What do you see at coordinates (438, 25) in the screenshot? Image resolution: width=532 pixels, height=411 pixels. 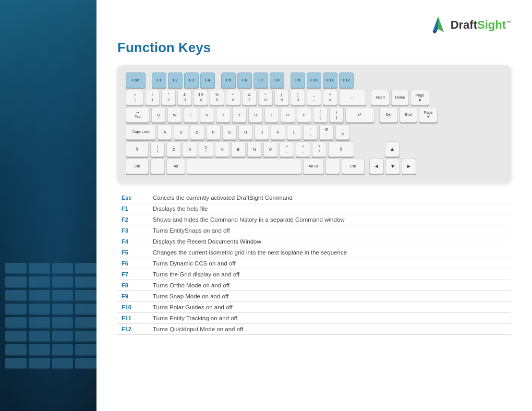 I see `logo-icon` at bounding box center [438, 25].